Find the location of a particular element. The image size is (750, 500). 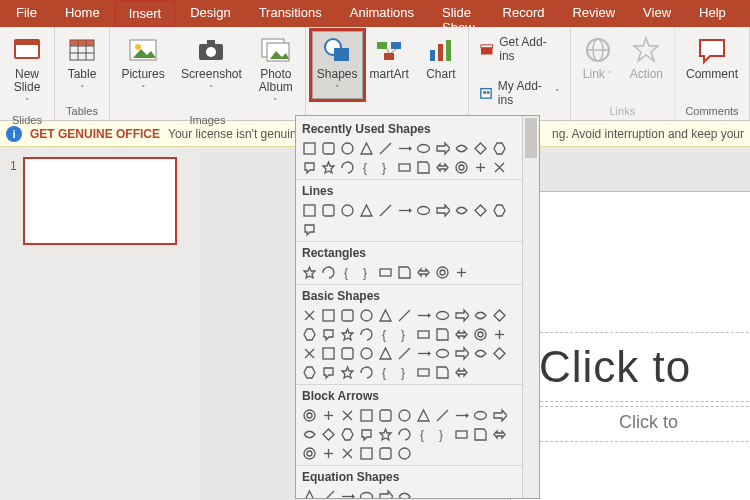

comment-button: Comment is located at coordinates (712, 58).